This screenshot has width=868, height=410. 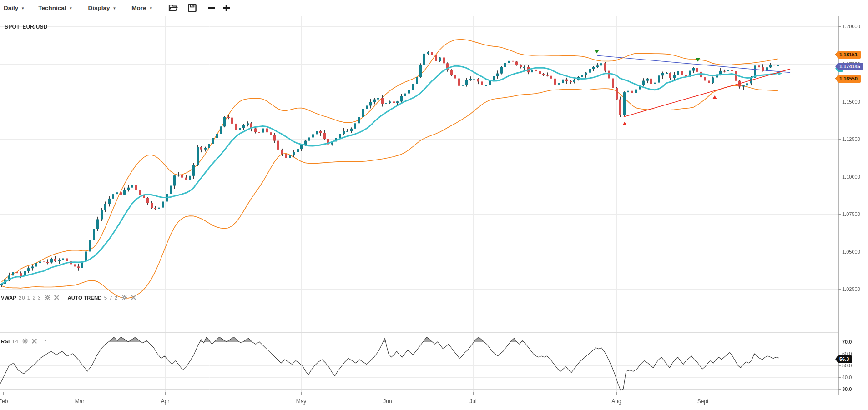 What do you see at coordinates (703, 401) in the screenshot?
I see `time-axis-month-label: Sept` at bounding box center [703, 401].